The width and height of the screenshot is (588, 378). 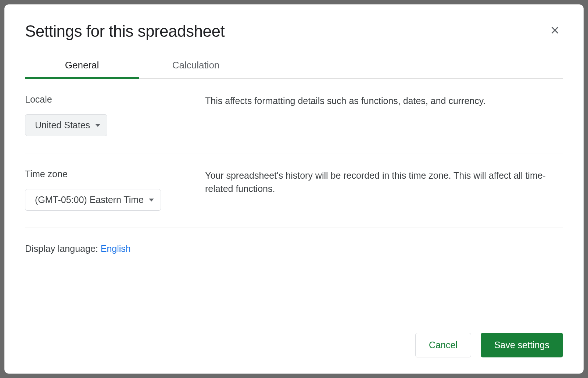 I want to click on timezone-dropdown: (GMT-05:00) Eastern Time, so click(x=93, y=200).